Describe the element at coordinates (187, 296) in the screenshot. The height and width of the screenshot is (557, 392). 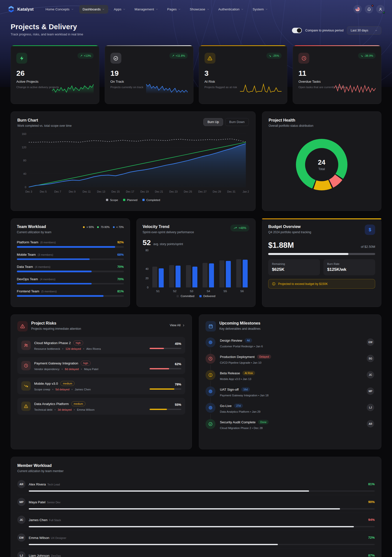
I see `legend-label: Committed` at that location.